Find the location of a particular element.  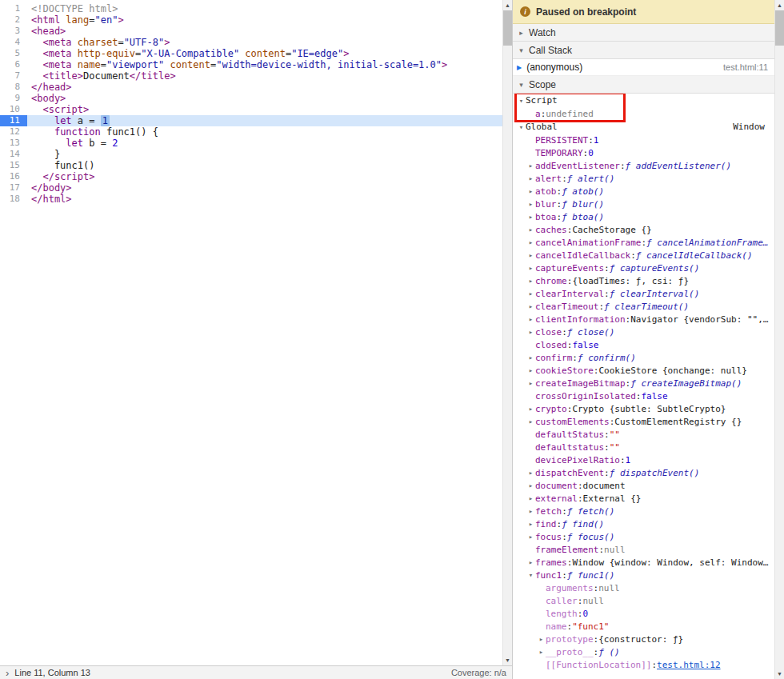

code-line-text: </script> is located at coordinates (265, 177).